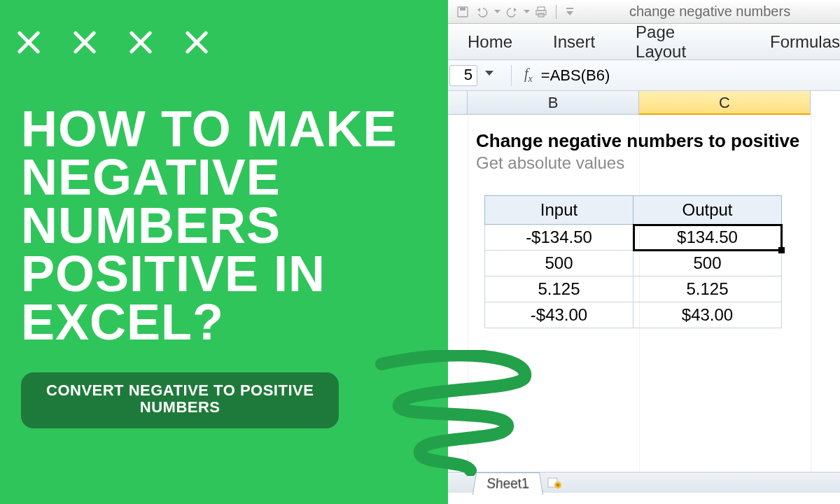  I want to click on name-box-dropdown-icon, so click(491, 76).